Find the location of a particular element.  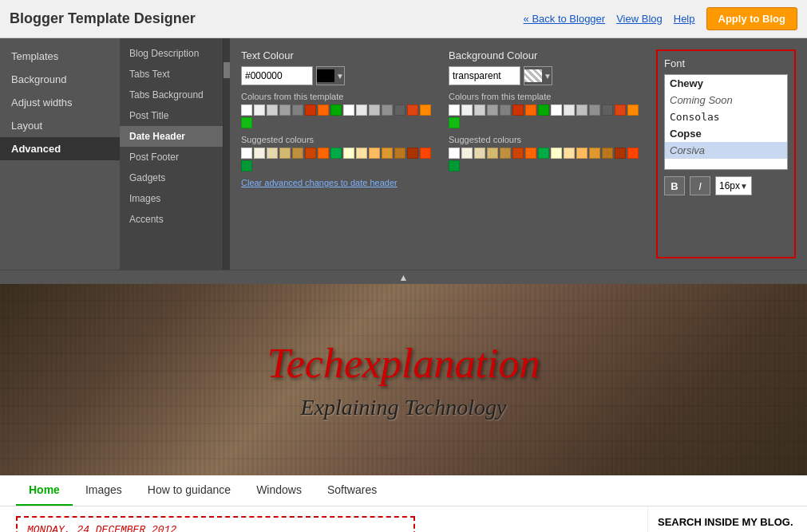

font-size-selector: 16px ▼ is located at coordinates (734, 186).